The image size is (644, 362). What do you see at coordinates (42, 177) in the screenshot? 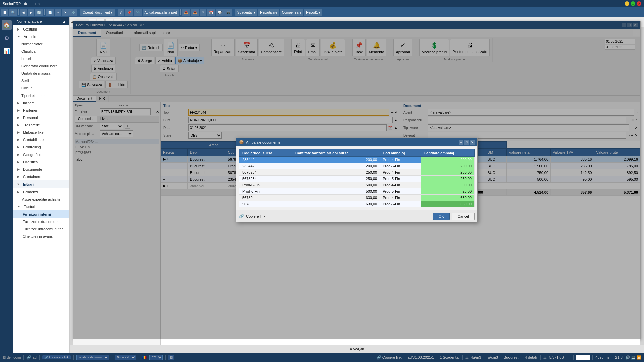
I see `sidebar-item-containere: ▶ Containere` at bounding box center [42, 177].